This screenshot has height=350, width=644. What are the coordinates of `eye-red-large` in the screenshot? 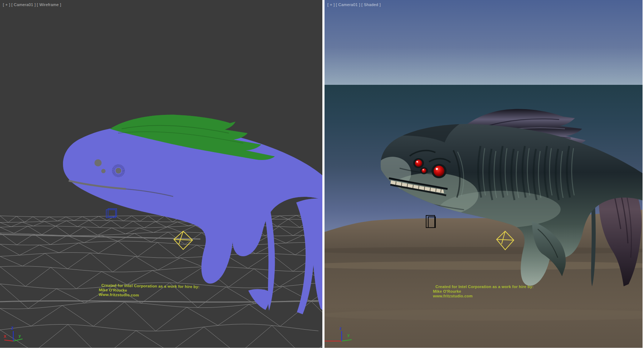 It's located at (439, 171).